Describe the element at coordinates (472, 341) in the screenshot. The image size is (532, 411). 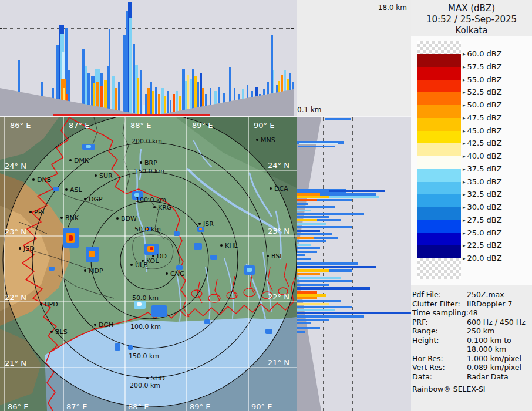
I see `metadata-row: Height:0.100 km to` at that location.